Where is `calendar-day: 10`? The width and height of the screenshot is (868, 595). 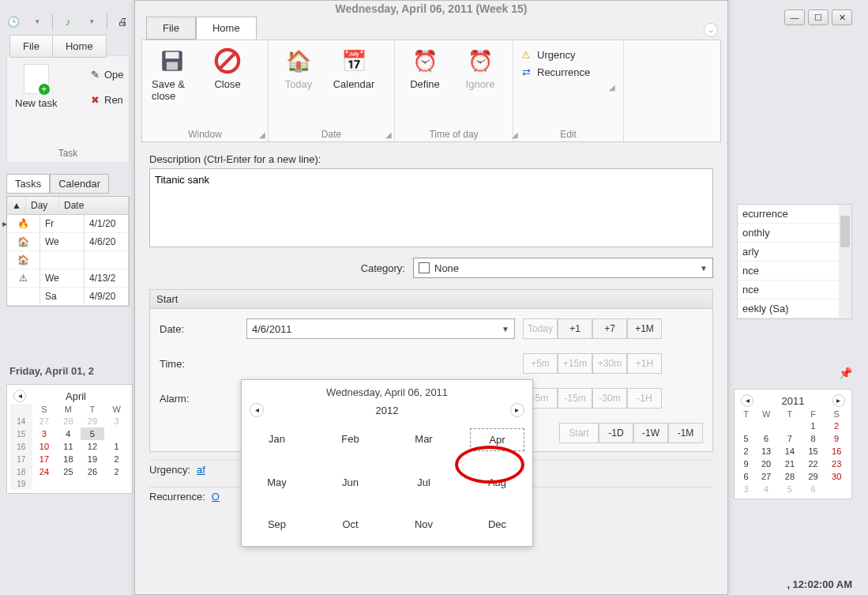 calendar-day: 10 is located at coordinates (44, 446).